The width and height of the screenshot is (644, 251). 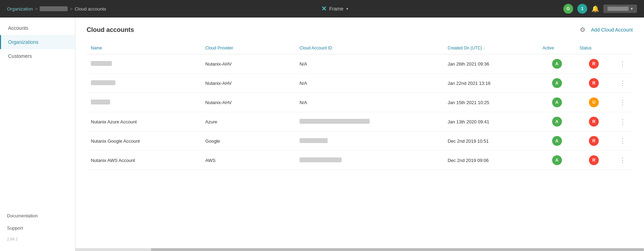 I want to click on table-row: Nutanix Azure AccountAzureJan 13th 2020 …, so click(x=360, y=122).